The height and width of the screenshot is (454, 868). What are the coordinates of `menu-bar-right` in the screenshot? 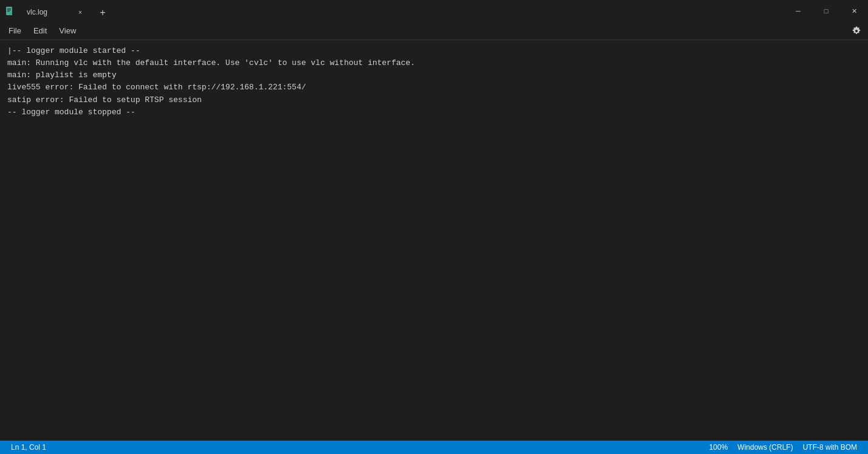 It's located at (856, 31).